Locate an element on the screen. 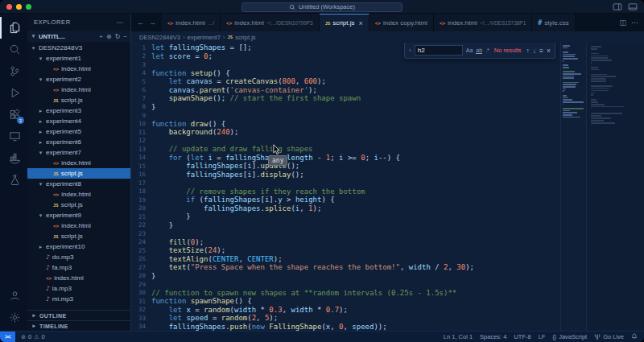 The height and width of the screenshot is (342, 644). status-eol: LF is located at coordinates (543, 336).